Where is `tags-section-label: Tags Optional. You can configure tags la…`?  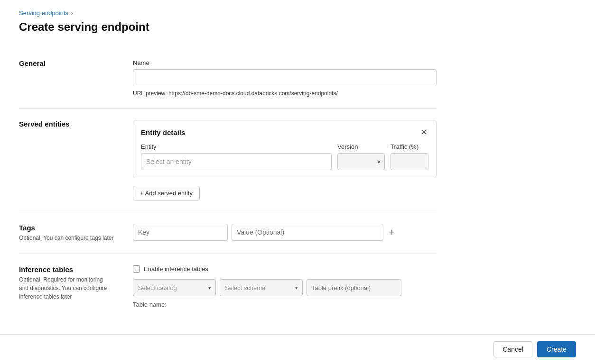 tags-section-label: Tags Optional. You can configure tags la… is located at coordinates (66, 233).